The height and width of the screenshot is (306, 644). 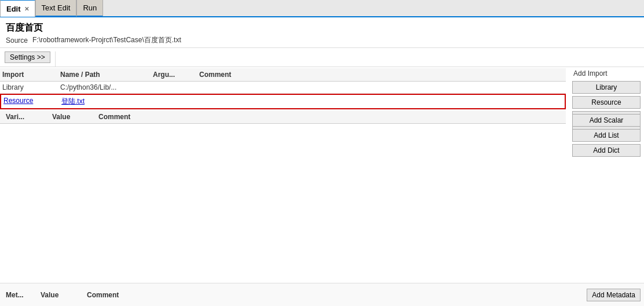 I want to click on import-resource-type: Resource, so click(x=30, y=102).